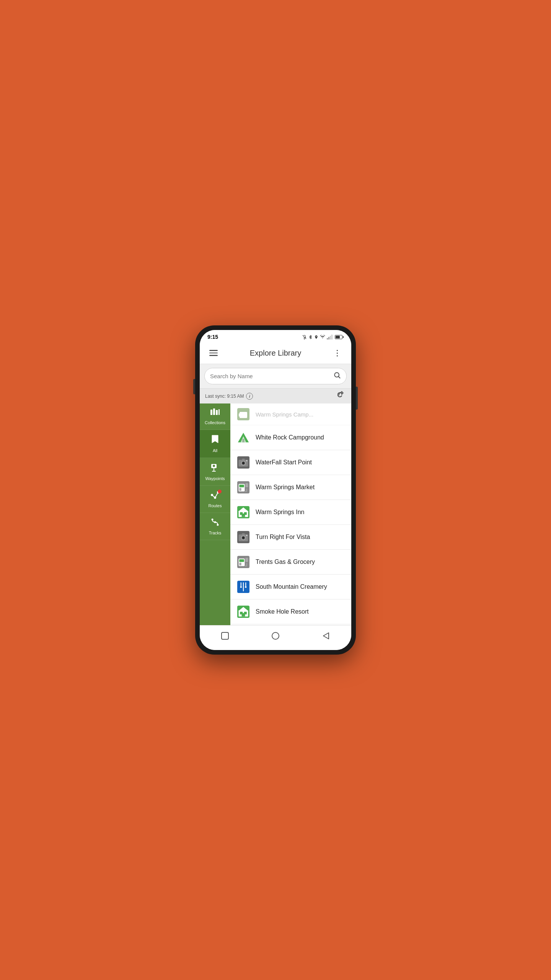  Describe the element at coordinates (243, 414) in the screenshot. I see `partial-icon` at that location.